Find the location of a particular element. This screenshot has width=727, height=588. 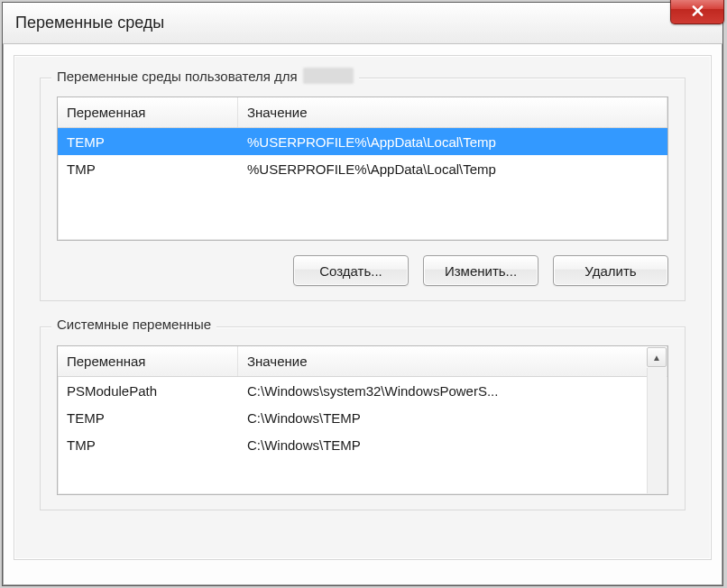

user-row-tmp: TMP %USERPROFILE%\AppData\Local\Temp is located at coordinates (363, 169).